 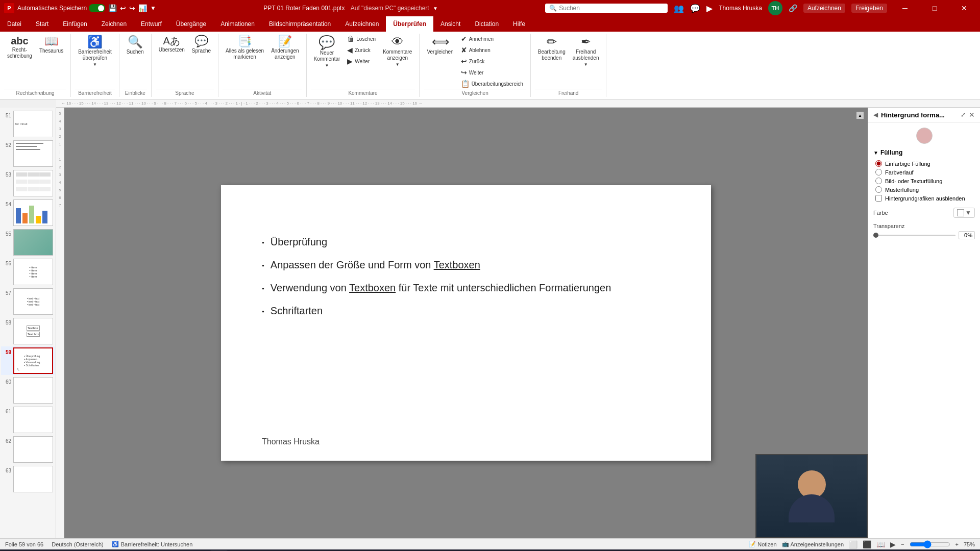 What do you see at coordinates (435, 8) in the screenshot?
I see `titlebar-dropdown-icon: ▼` at bounding box center [435, 8].